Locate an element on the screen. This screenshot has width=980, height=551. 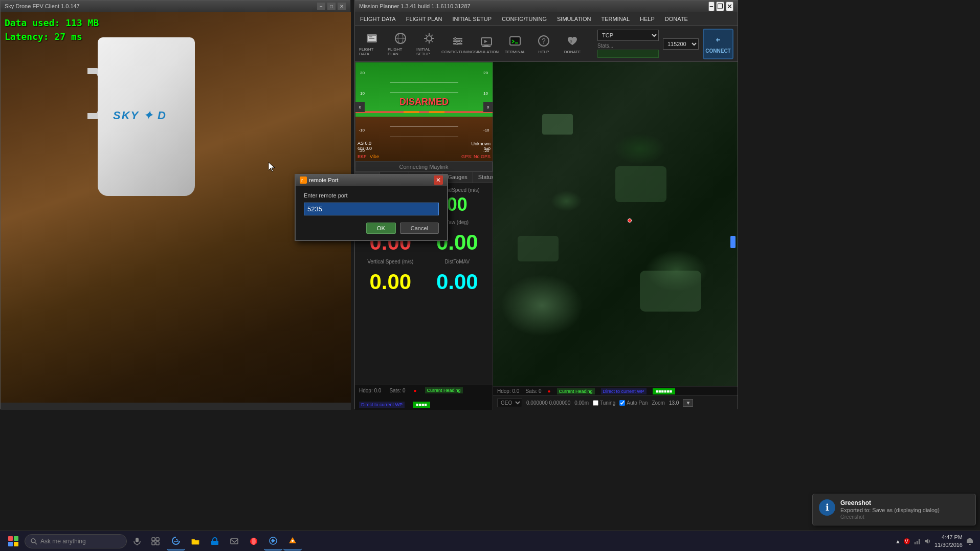
start-button is located at coordinates (13, 541).